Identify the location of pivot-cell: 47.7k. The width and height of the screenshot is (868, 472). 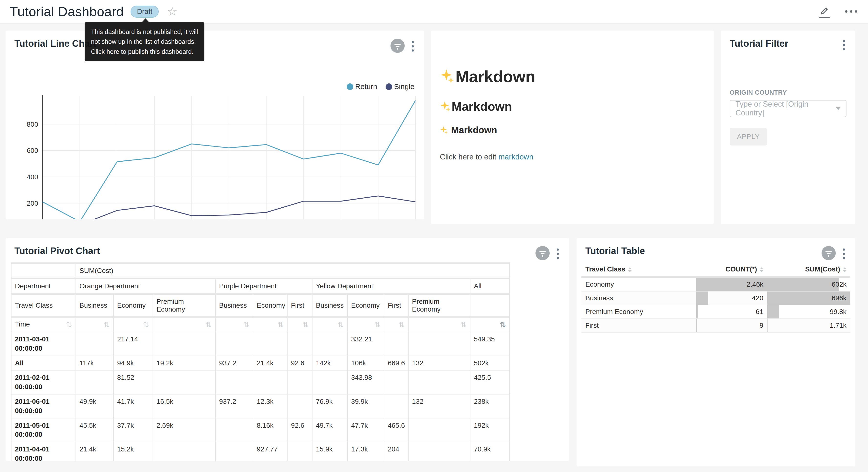
(366, 430).